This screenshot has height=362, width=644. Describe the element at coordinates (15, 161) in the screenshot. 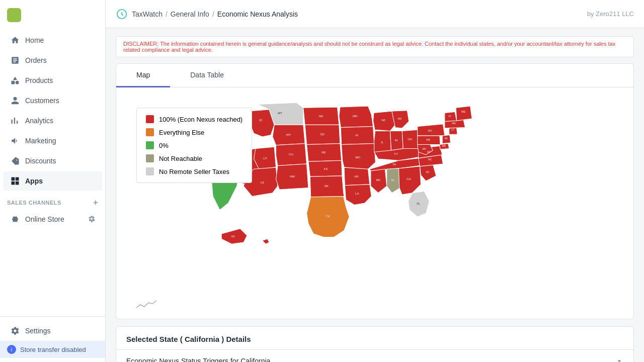

I see `discounts-icon` at that location.